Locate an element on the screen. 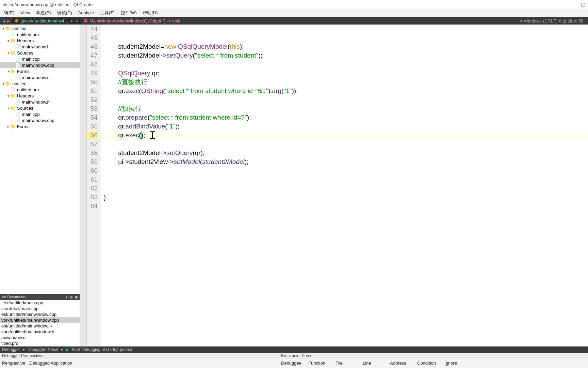 This screenshot has width=588, height=368. code-line: student2Model->setQuery("select * from s… is located at coordinates (346, 56).